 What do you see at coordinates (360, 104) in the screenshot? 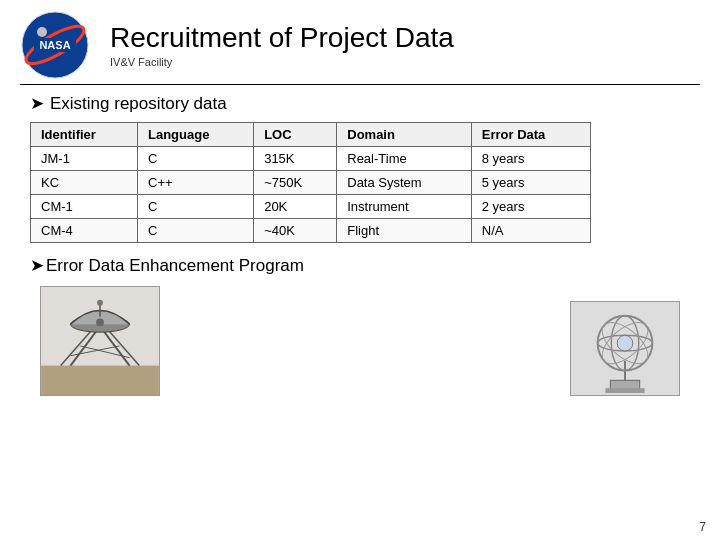
I see `existing-heading: ➤ Existing repository data` at bounding box center [360, 104].